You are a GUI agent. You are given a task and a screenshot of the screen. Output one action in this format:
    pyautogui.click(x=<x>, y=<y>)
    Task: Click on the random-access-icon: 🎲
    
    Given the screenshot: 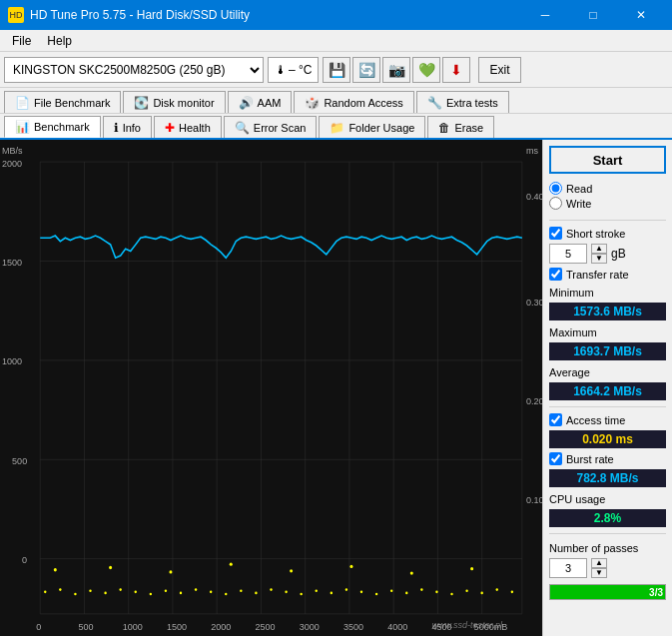 What is the action you would take?
    pyautogui.click(x=312, y=103)
    